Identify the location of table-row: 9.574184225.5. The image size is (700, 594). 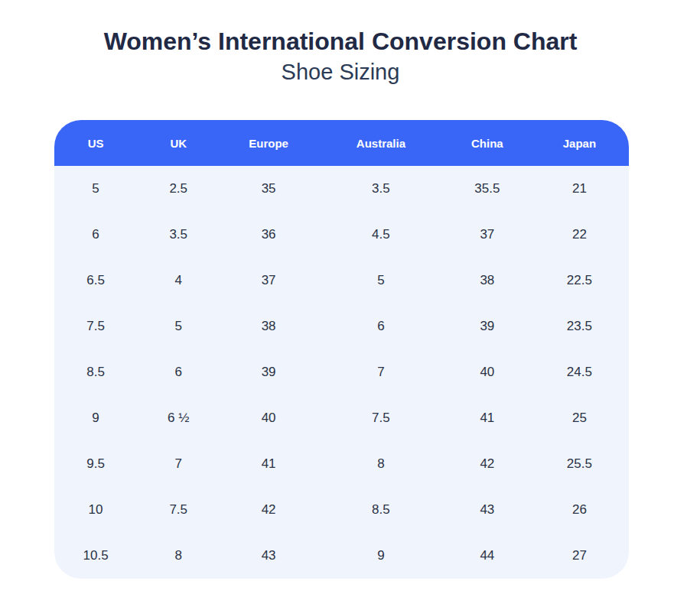
(341, 464).